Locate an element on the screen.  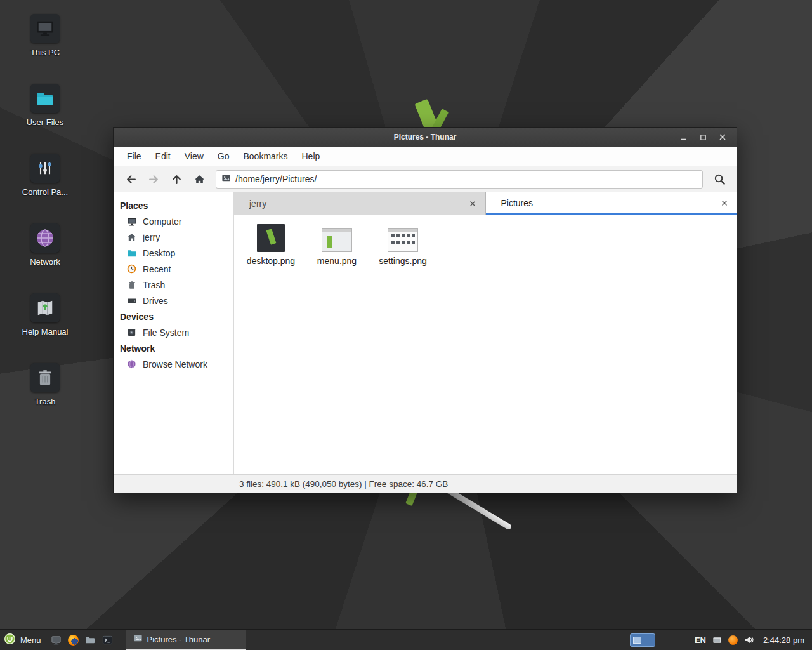
tab-pictures: Pictures is located at coordinates (612, 204).